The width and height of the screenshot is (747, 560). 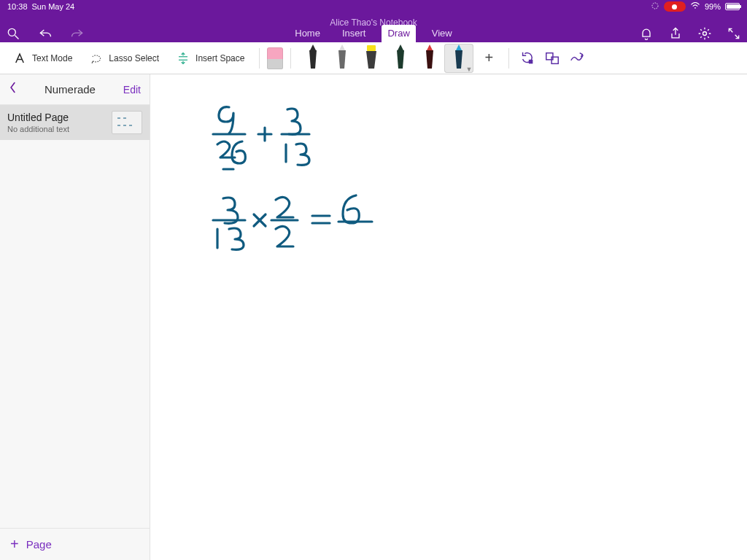 I want to click on undo-icon, so click(x=45, y=34).